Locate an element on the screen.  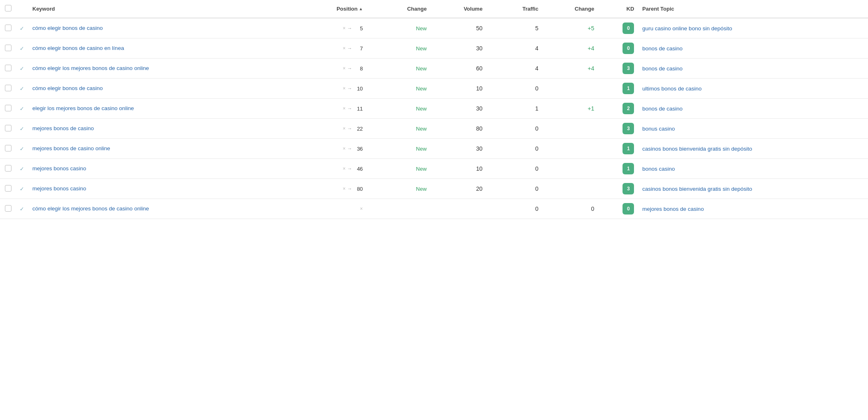
keyword-link-5: mejores bonos de casino is located at coordinates (63, 129).